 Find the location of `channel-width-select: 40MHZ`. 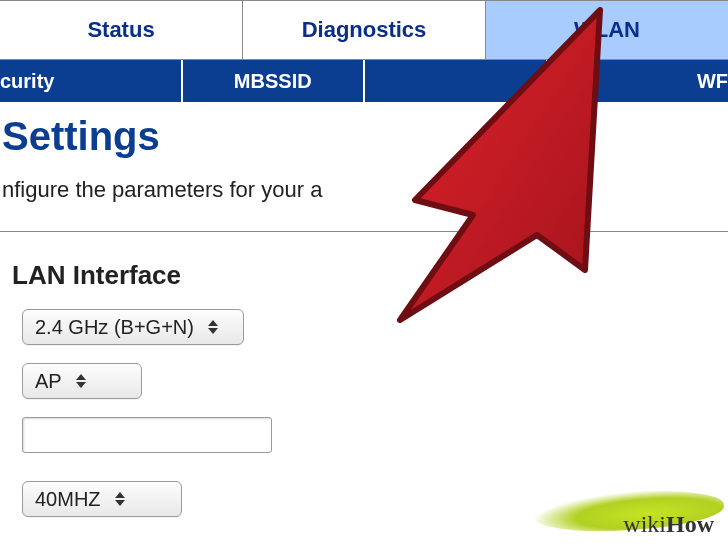

channel-width-select: 40MHZ is located at coordinates (102, 499).